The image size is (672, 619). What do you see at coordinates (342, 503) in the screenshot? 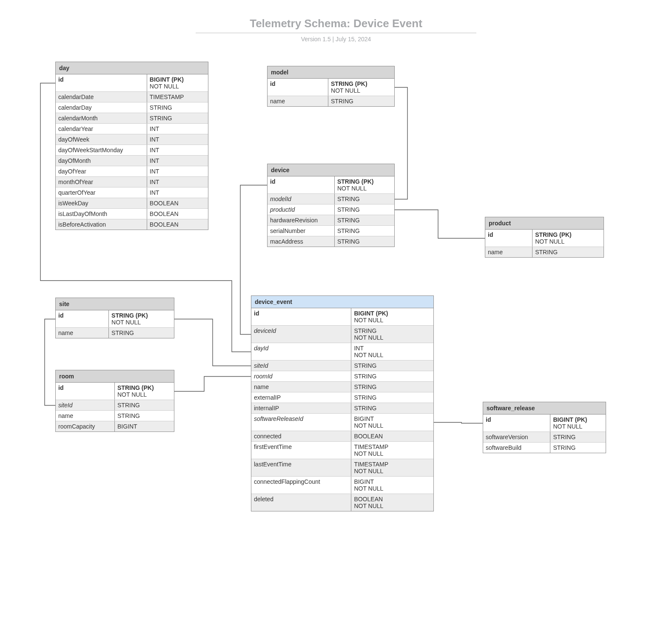
I see `table-row: deletedBOOLEANNOT NULL` at bounding box center [342, 503].